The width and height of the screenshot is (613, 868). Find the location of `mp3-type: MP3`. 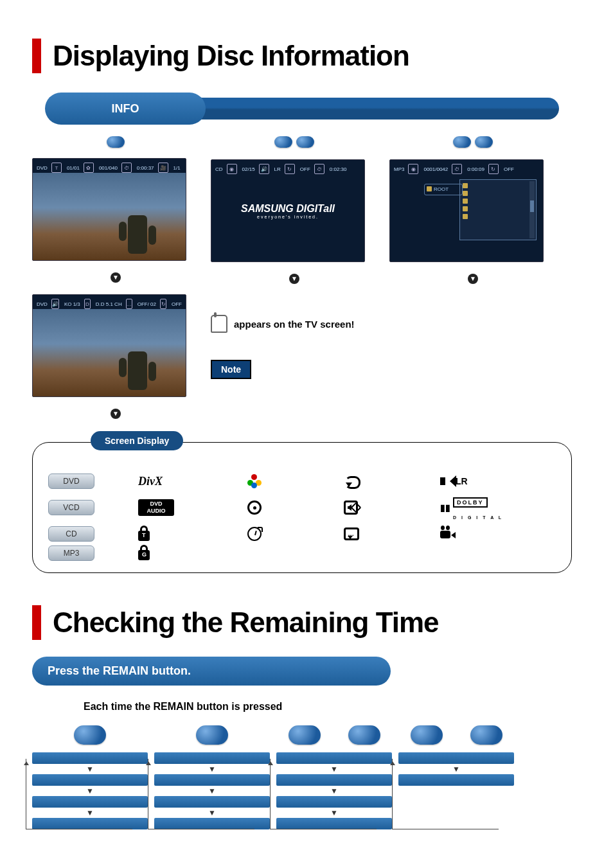

mp3-type: MP3 is located at coordinates (399, 170).